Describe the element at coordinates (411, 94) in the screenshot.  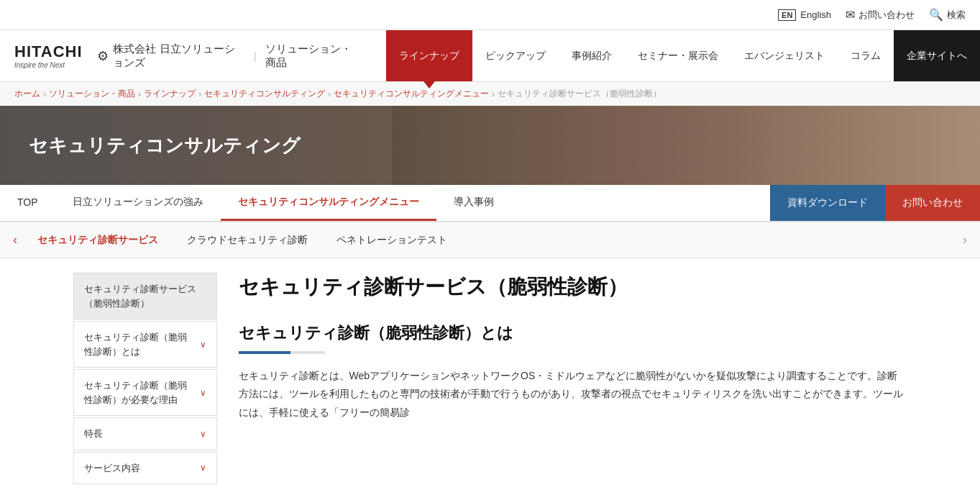
I see `breadcrumb-security-menu: セキュリティコンサルティングメニュー` at that location.